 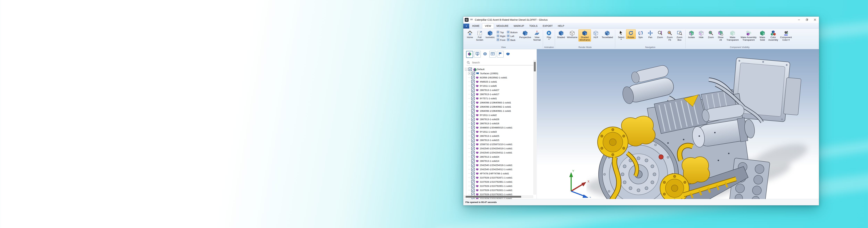 I want to click on isometric-button: Isometric, so click(x=490, y=34).